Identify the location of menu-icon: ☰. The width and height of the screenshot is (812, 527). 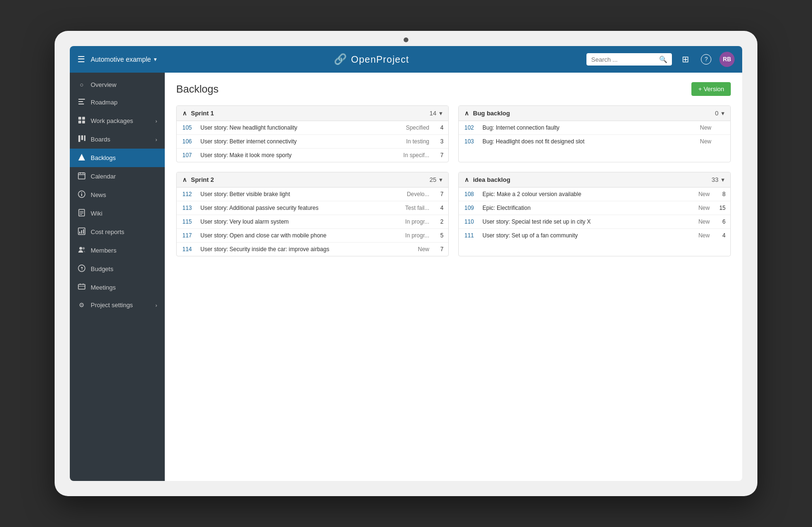
(81, 59).